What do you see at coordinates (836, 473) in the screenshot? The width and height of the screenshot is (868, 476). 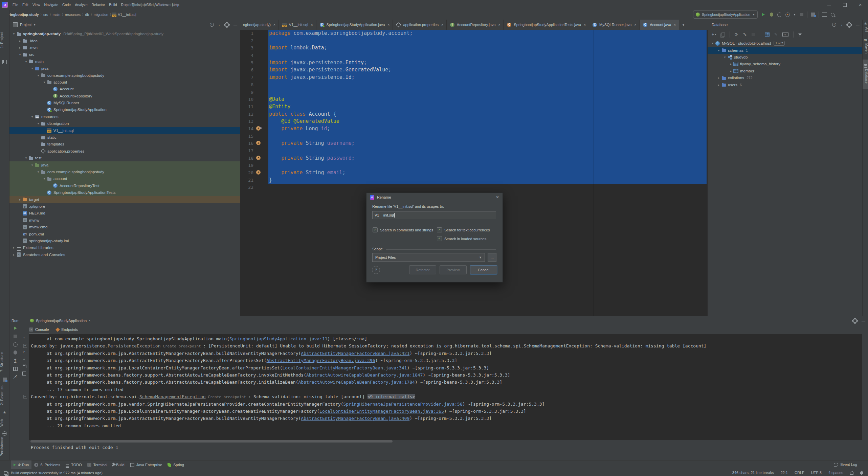 I see `status-item-4-spaces: 4 spaces` at bounding box center [836, 473].